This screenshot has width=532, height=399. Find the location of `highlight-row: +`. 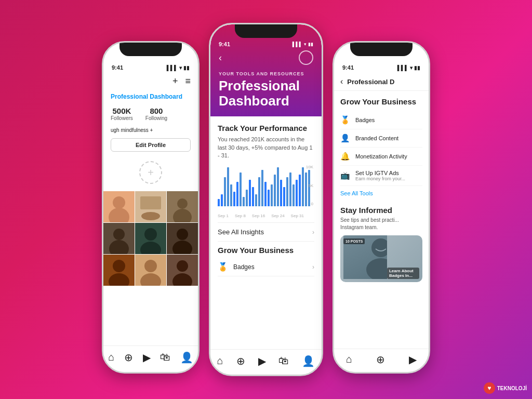

highlight-row: + is located at coordinates (151, 172).